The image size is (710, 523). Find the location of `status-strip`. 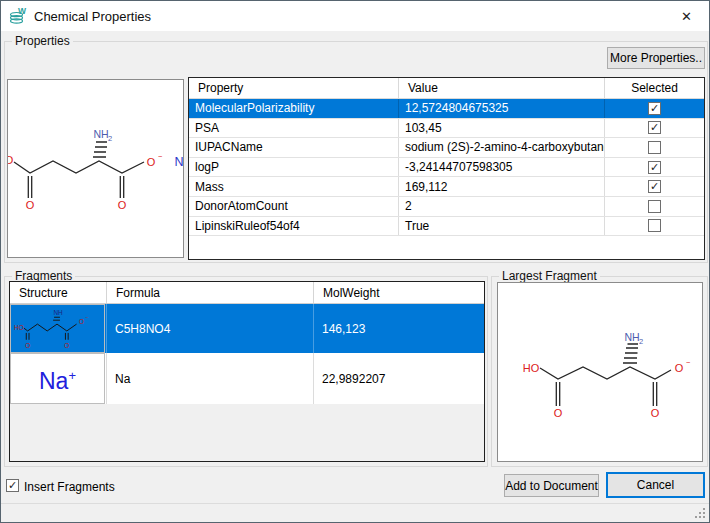

status-strip is located at coordinates (355, 512).